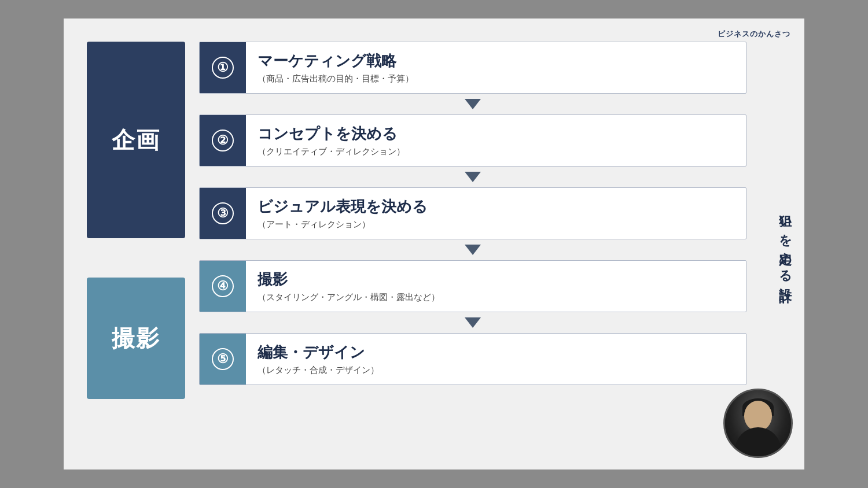 Image resolution: width=868 pixels, height=488 pixels. I want to click on step-title-4: 撮影, so click(348, 280).